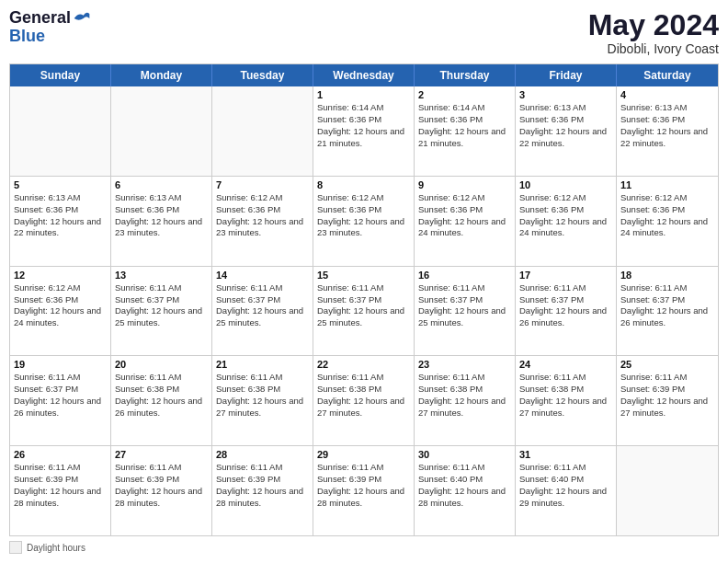  Describe the element at coordinates (465, 95) in the screenshot. I see `day-number: 2` at that location.